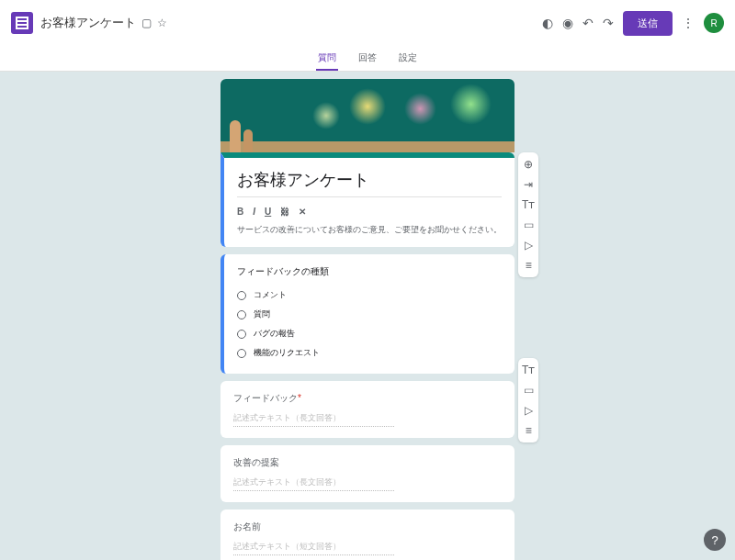  What do you see at coordinates (300, 398) in the screenshot?
I see `required-mark: *` at bounding box center [300, 398].